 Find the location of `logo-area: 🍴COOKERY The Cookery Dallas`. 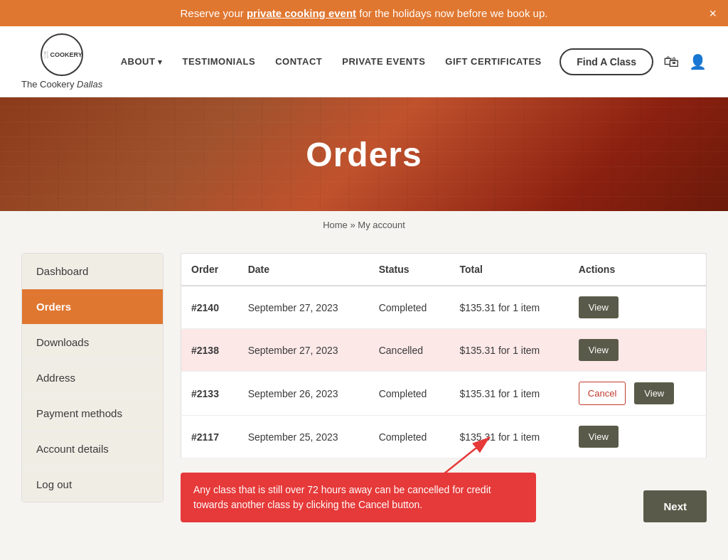

logo-area: 🍴COOKERY The Cookery Dallas is located at coordinates (62, 61).